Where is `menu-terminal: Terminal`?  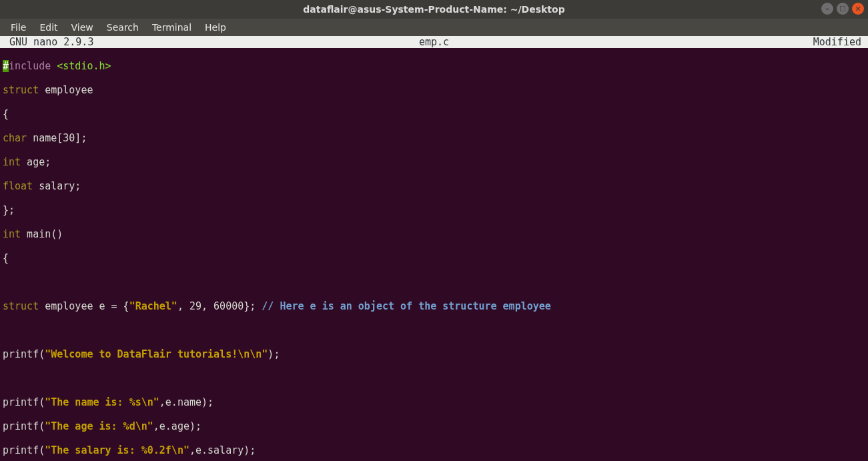 menu-terminal: Terminal is located at coordinates (172, 27).